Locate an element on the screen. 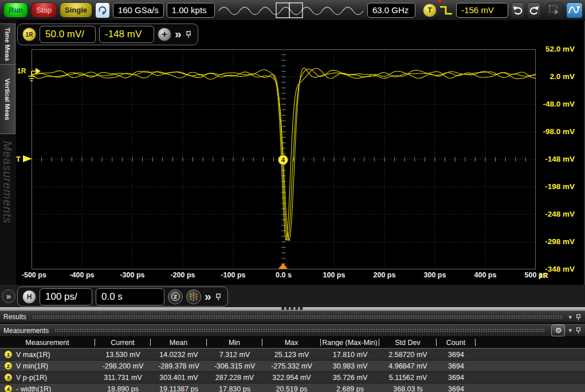  column-header: Count is located at coordinates (456, 343).